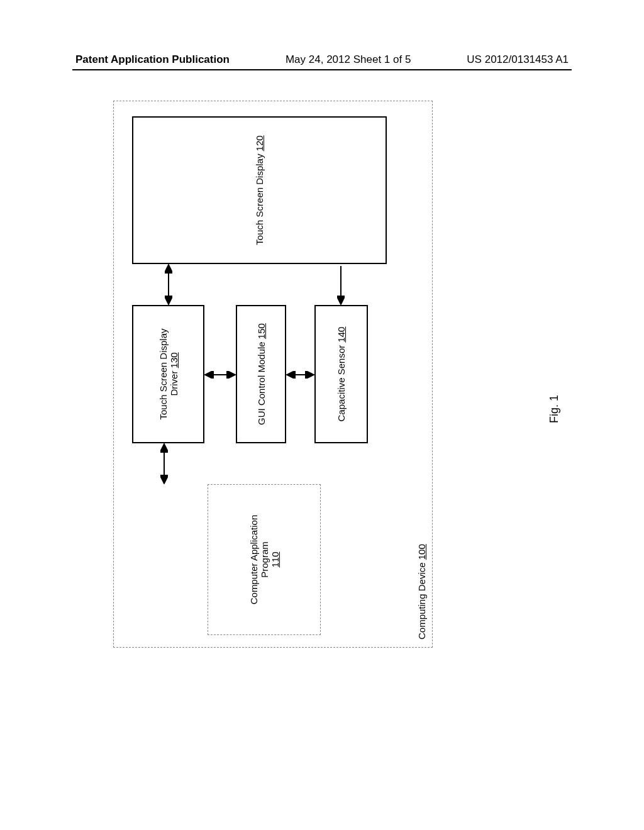 The height and width of the screenshot is (830, 644). I want to click on arrow-driver-gui, so click(220, 375).